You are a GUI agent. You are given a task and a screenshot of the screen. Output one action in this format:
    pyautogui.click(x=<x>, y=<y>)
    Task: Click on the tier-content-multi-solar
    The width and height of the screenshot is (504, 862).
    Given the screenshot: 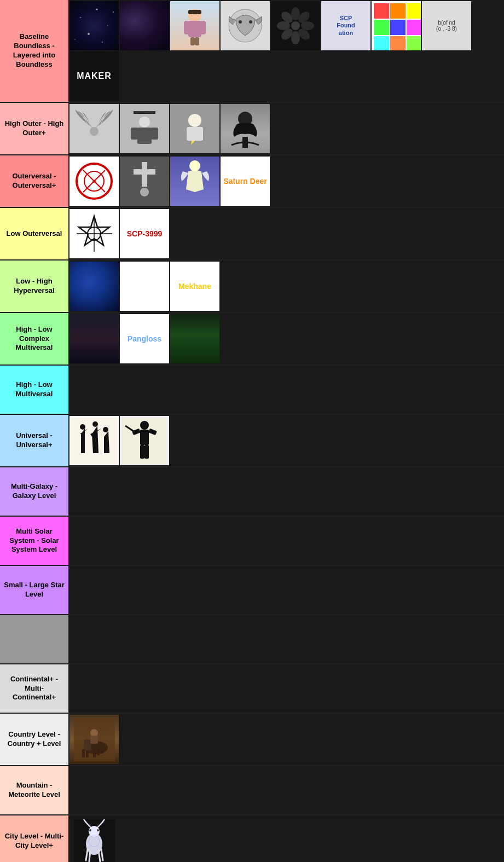 What is the action you would take?
    pyautogui.click(x=286, y=541)
    